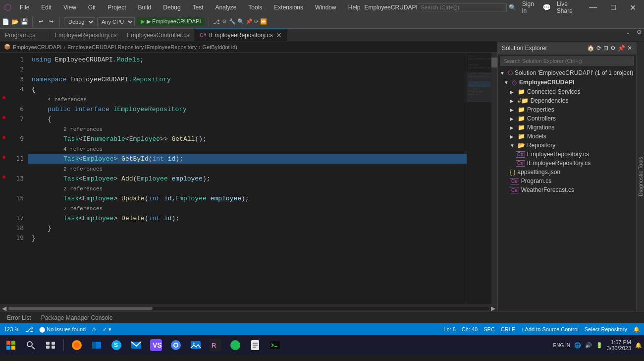 The image size is (644, 361). I want to click on debug-config-dropdown: Debug, so click(79, 22).